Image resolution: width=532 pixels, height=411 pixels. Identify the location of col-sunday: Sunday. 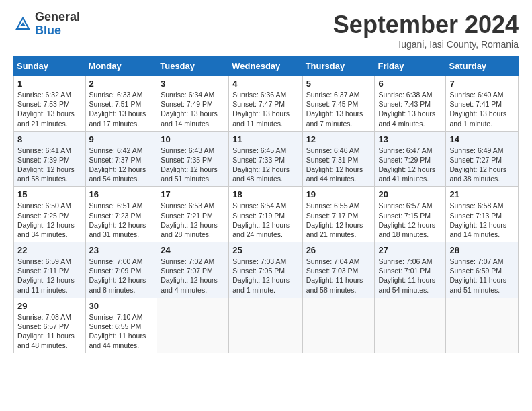
(50, 66).